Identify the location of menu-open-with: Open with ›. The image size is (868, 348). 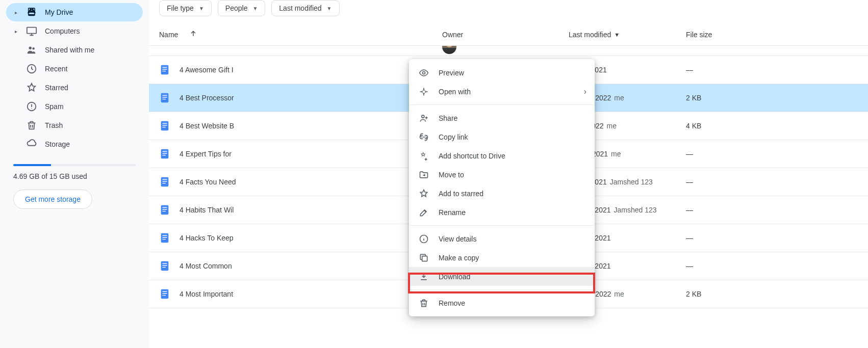
(502, 92).